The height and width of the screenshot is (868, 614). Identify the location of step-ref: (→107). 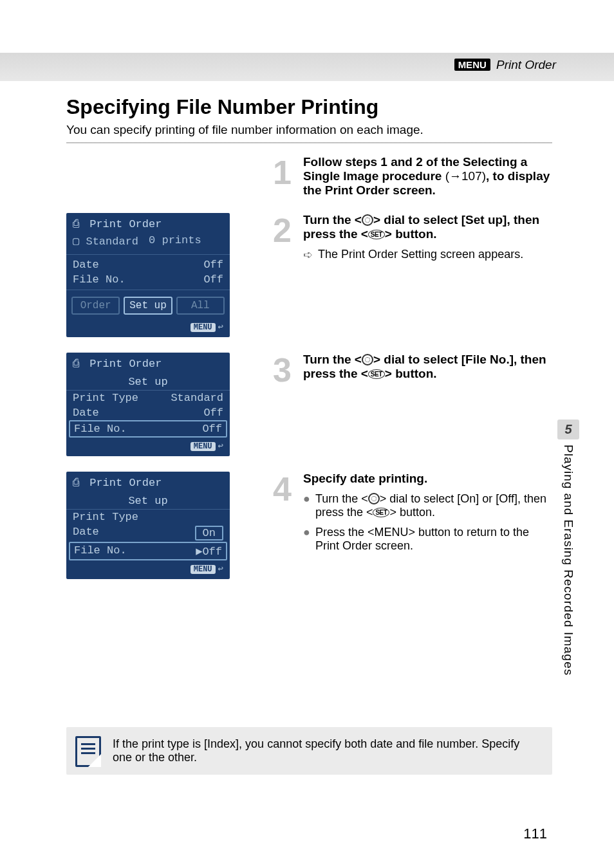
(466, 176).